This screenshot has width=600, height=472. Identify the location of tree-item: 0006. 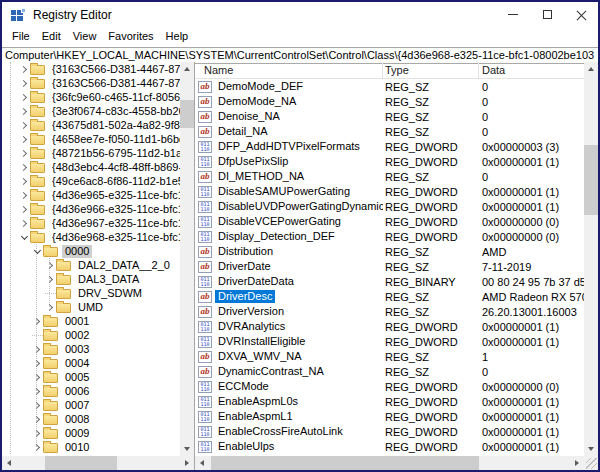
(91, 391).